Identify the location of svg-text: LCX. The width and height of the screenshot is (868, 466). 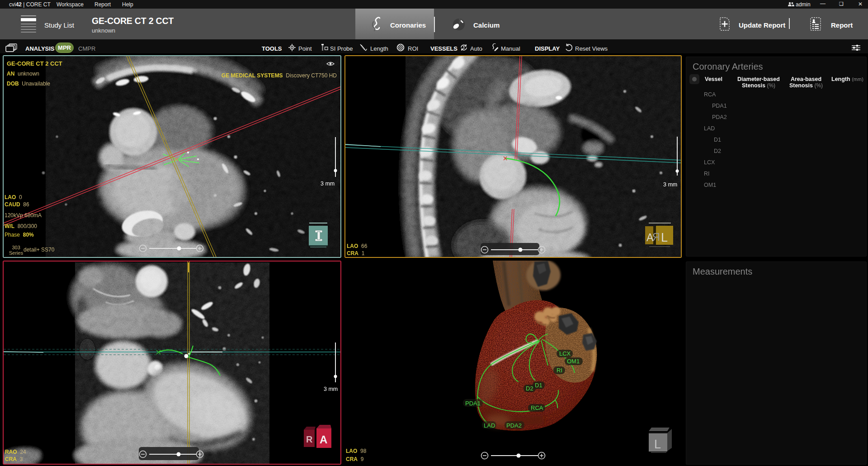
(565, 354).